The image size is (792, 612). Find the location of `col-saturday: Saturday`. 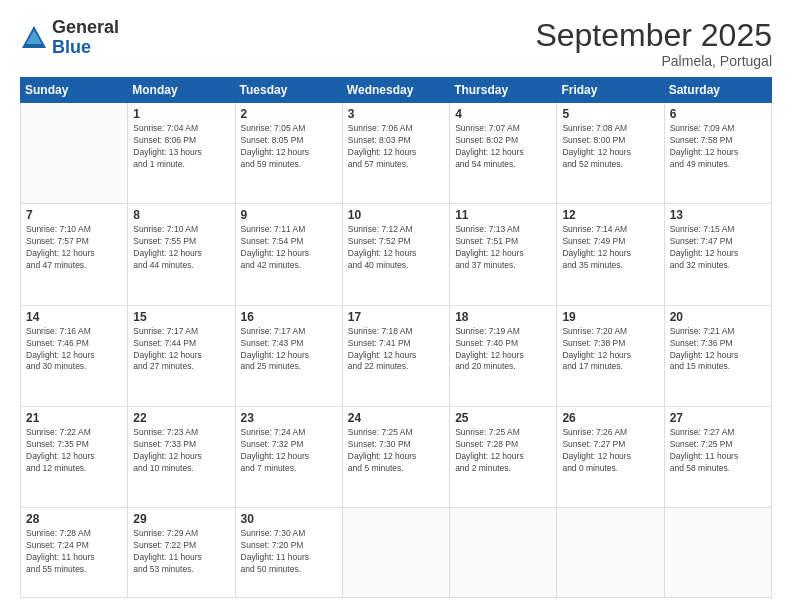

col-saturday: Saturday is located at coordinates (718, 90).